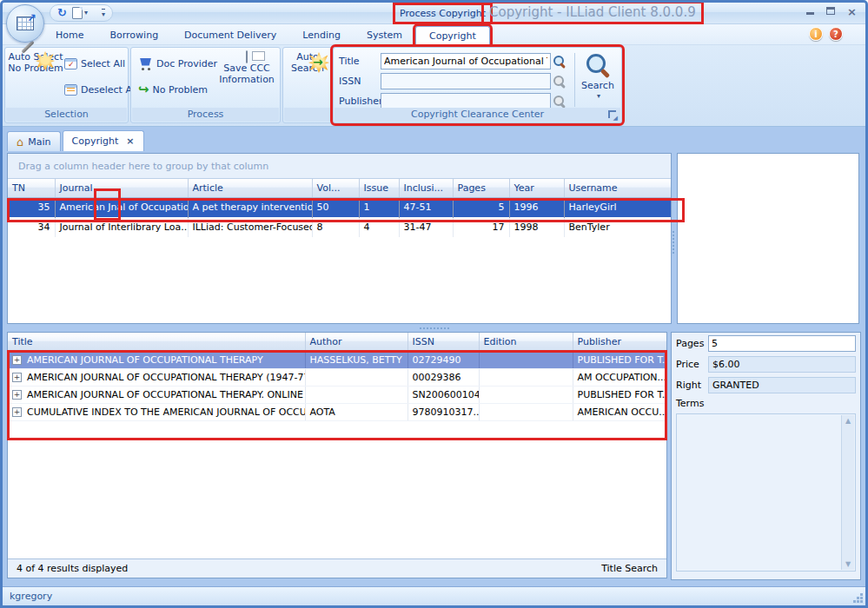 This screenshot has width=868, height=608. Describe the element at coordinates (560, 101) in the screenshot. I see `publisher-search-icon` at that location.